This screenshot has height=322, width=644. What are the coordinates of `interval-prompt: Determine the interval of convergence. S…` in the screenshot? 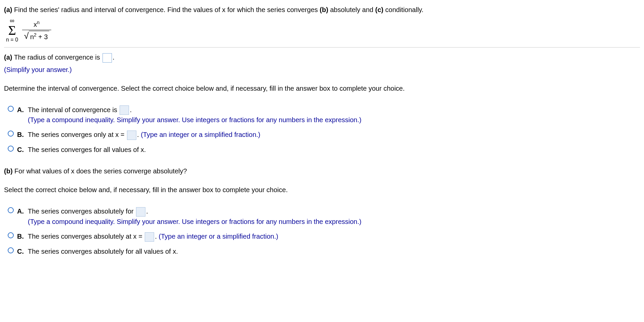 It's located at (322, 88).